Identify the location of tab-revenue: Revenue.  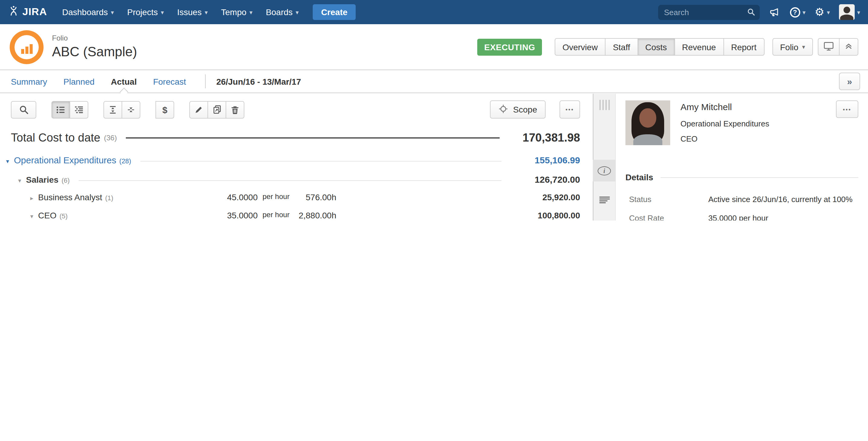
(699, 47).